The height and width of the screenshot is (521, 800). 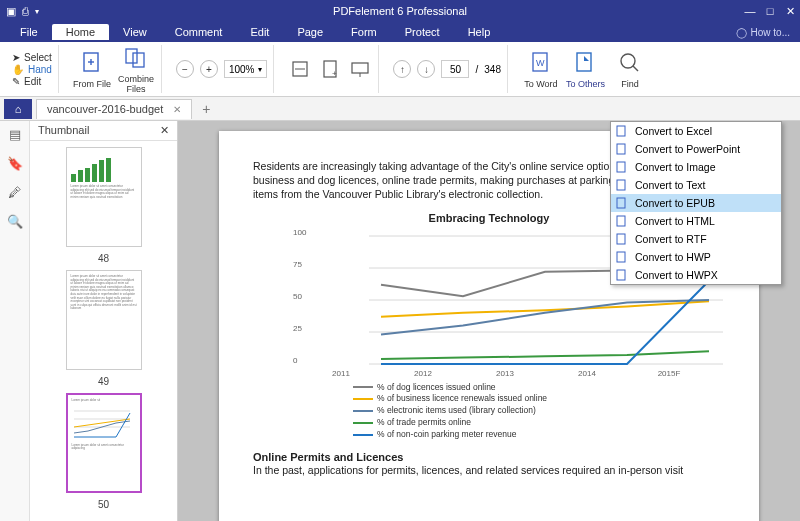 What do you see at coordinates (489, 470) in the screenshot?
I see `body-paragraph: In the past, applications for permits, l…` at bounding box center [489, 470].